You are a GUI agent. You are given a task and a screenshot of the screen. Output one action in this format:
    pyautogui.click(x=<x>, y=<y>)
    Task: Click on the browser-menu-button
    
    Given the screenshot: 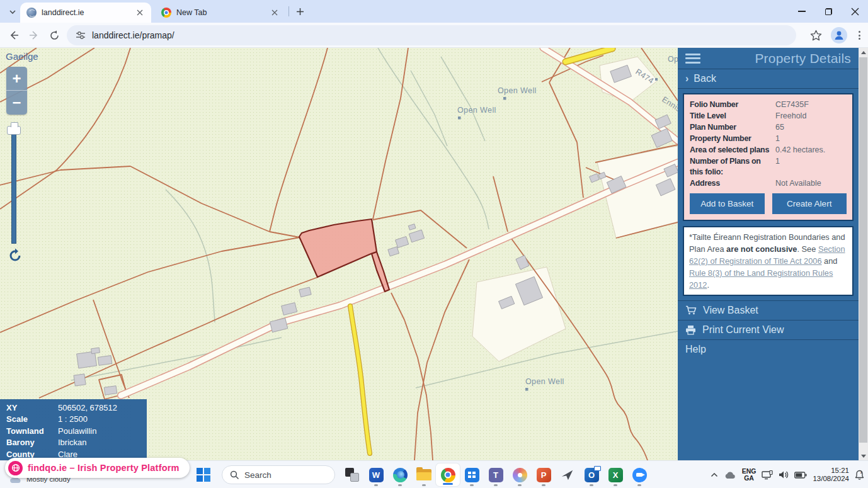 What is the action you would take?
    pyautogui.click(x=859, y=35)
    